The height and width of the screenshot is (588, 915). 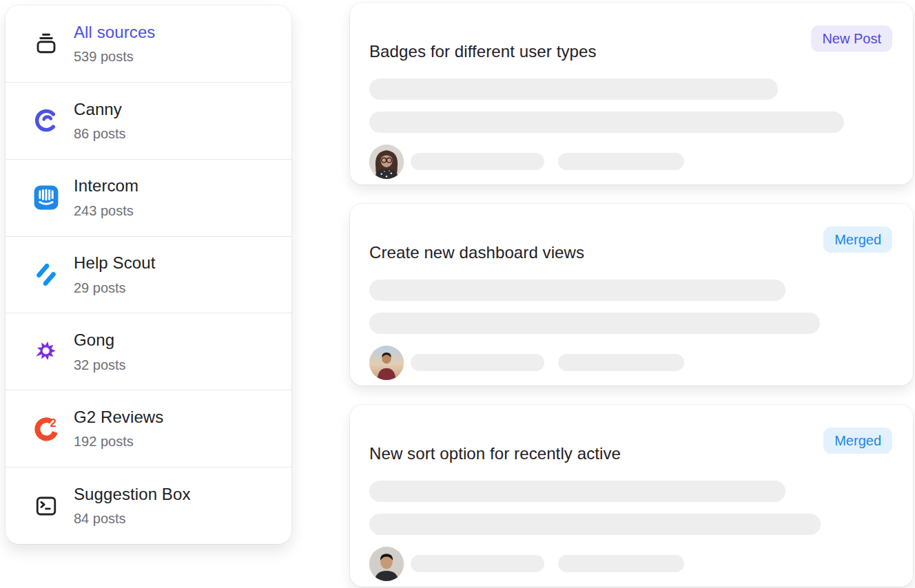 I want to click on source-label: Suggestion Box, so click(x=132, y=494).